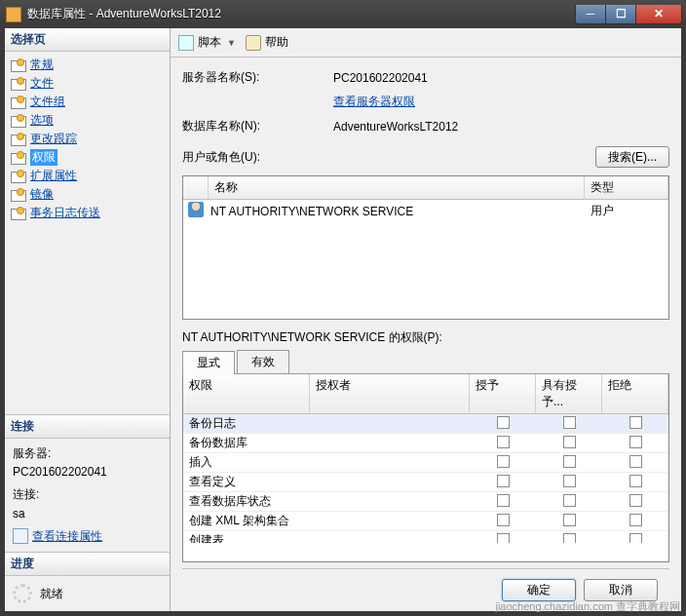 The image size is (686, 616). I want to click on connection-icon, so click(20, 536).